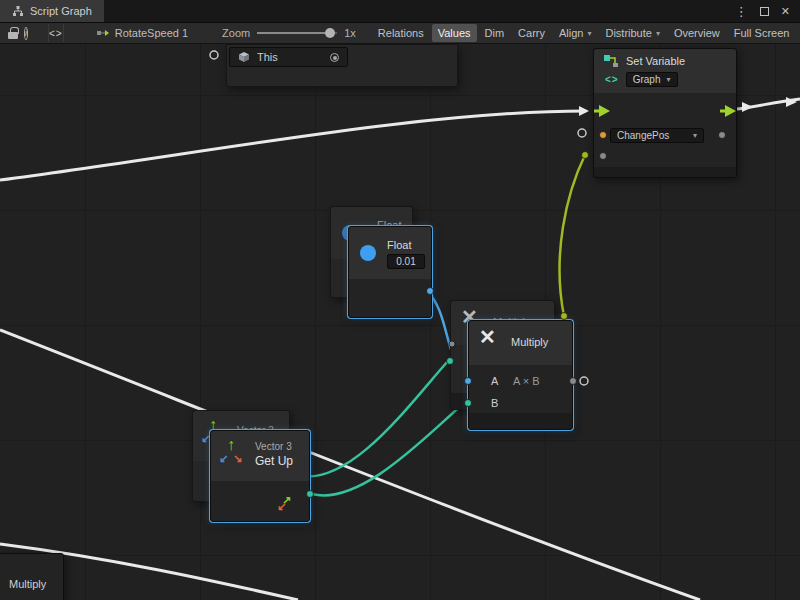 This screenshot has width=800, height=600. Describe the element at coordinates (285, 504) in the screenshot. I see `vector3-output-icon: ↗ ↙` at that location.